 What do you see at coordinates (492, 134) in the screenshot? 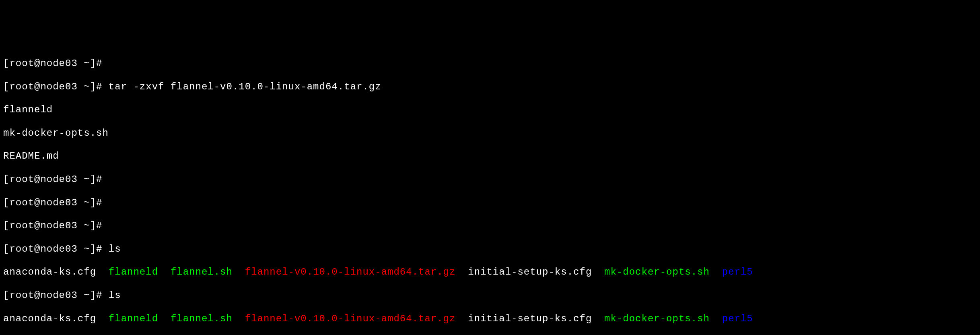
I see `tar-output-line: mk-docker-opts.sh` at bounding box center [492, 134].